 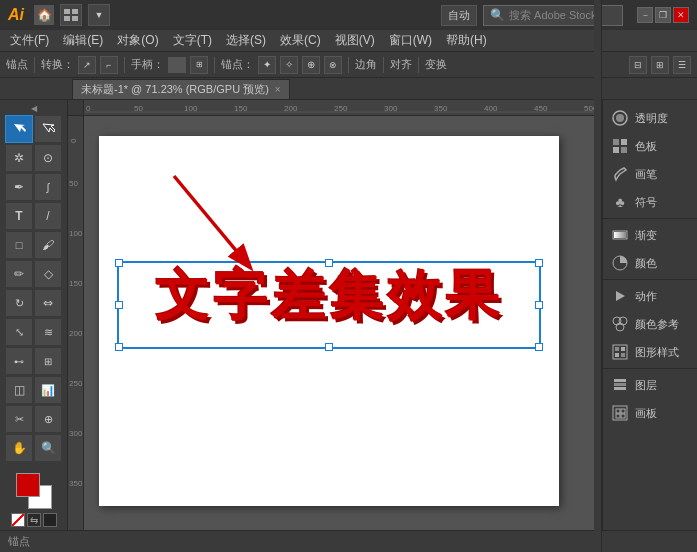 I want to click on gradient-tool: ◫, so click(x=19, y=390).